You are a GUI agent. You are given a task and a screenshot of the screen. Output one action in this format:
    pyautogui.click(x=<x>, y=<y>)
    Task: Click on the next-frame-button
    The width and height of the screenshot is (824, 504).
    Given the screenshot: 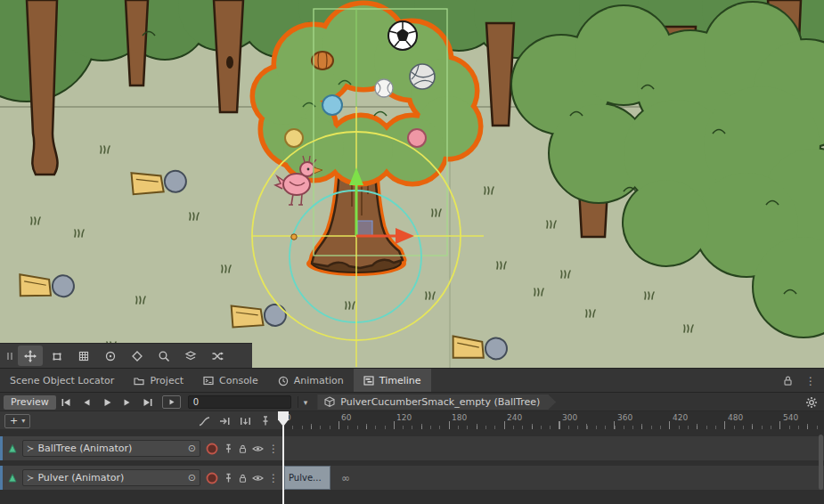 What is the action you would take?
    pyautogui.click(x=128, y=402)
    